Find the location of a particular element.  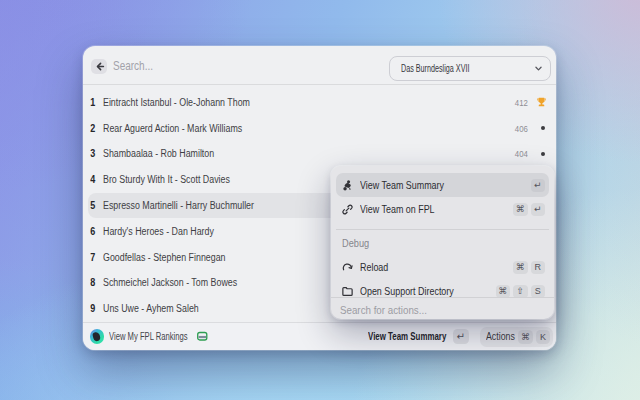

debug-section-label: Debug is located at coordinates (442, 243).